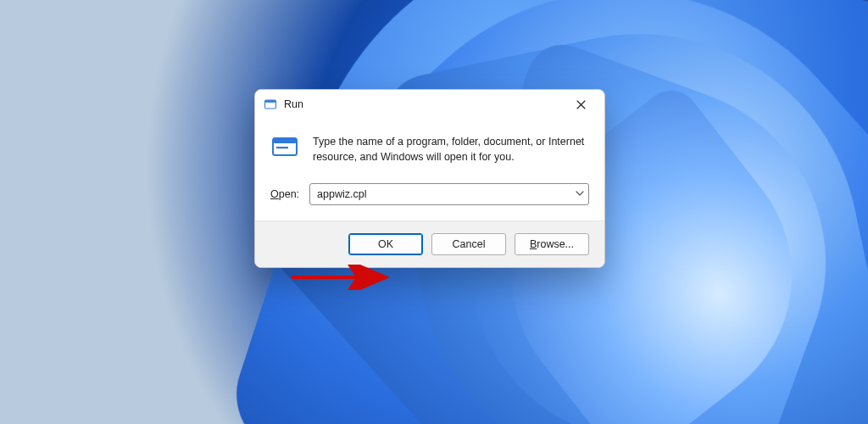 The image size is (868, 424). What do you see at coordinates (430, 104) in the screenshot?
I see `titlebar: Run` at bounding box center [430, 104].